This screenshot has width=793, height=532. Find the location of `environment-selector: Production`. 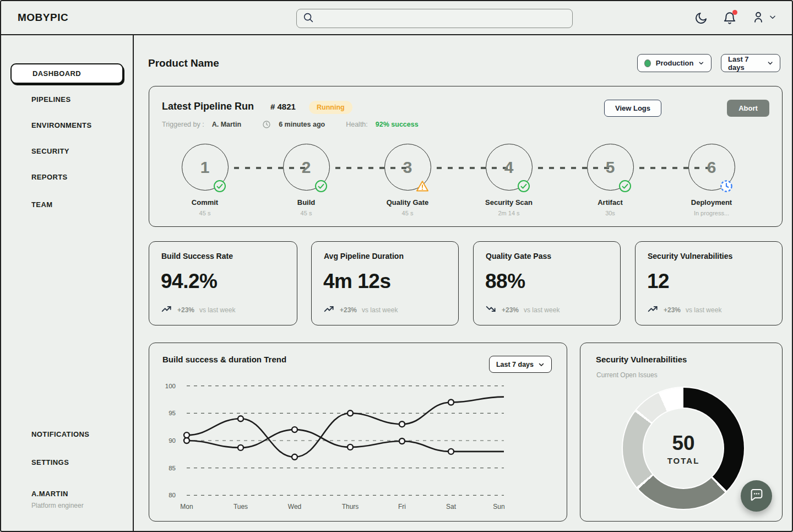

environment-selector: Production is located at coordinates (674, 63).